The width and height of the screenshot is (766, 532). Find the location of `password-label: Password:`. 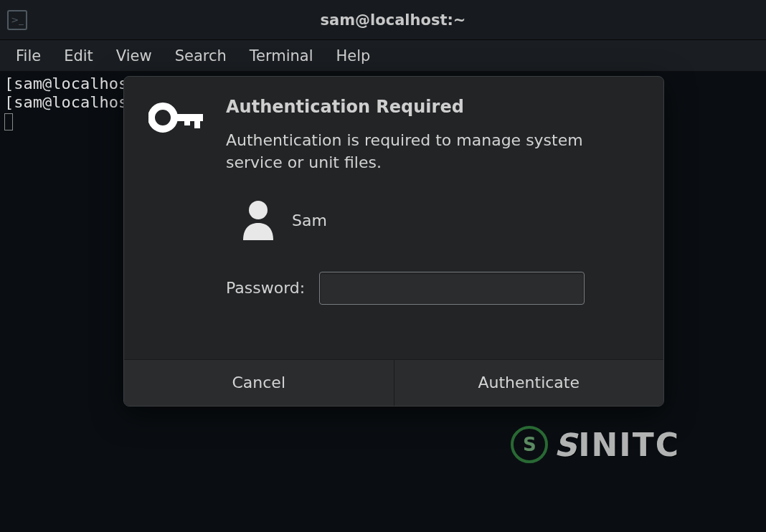

password-label: Password: is located at coordinates (265, 288).